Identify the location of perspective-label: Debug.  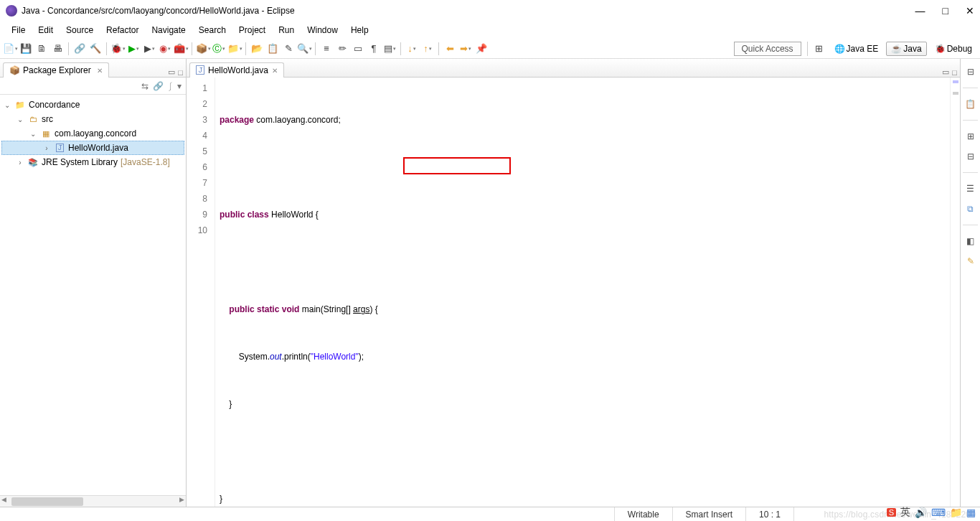
(960, 49).